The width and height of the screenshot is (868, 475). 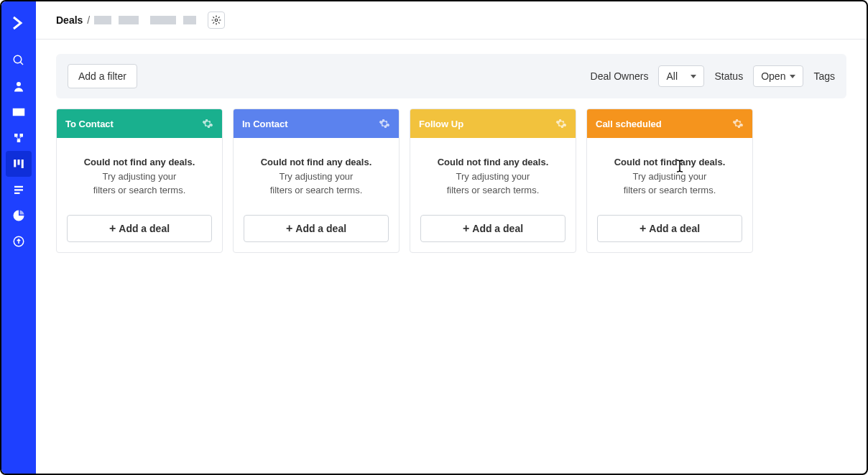 I want to click on filter-bar: Add a filter Deal Owners All Status Open…, so click(x=451, y=76).